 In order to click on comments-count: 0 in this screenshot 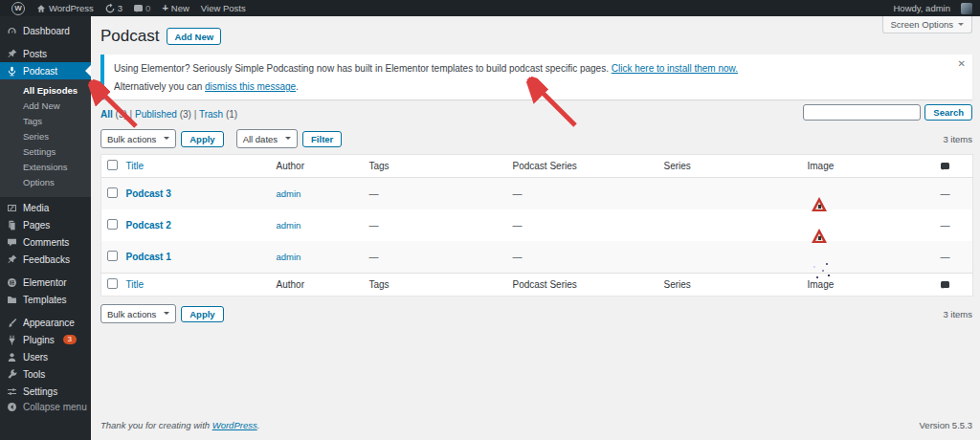, I will do `click(147, 8)`.